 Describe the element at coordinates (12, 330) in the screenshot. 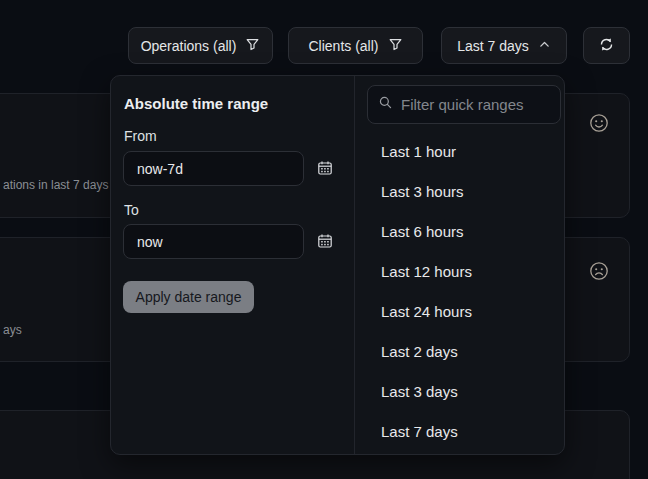

I see `card-subtitle: ays` at that location.